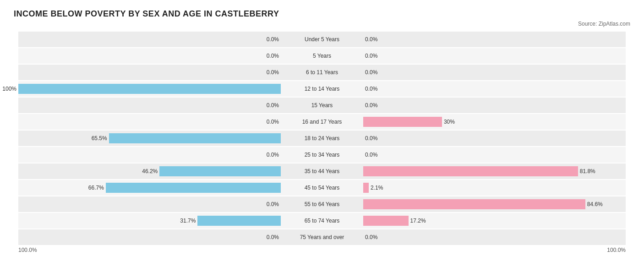 The image size is (644, 256). I want to click on right-half: 30%, so click(495, 122).